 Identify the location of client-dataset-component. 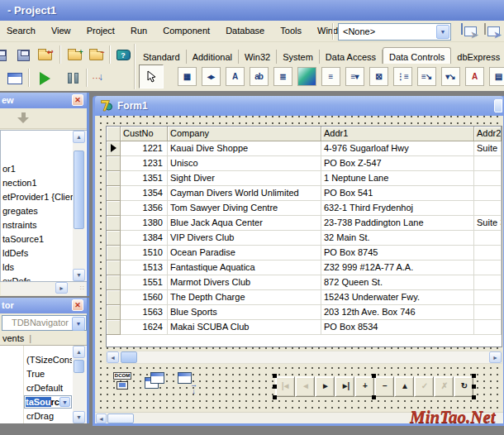
(155, 381).